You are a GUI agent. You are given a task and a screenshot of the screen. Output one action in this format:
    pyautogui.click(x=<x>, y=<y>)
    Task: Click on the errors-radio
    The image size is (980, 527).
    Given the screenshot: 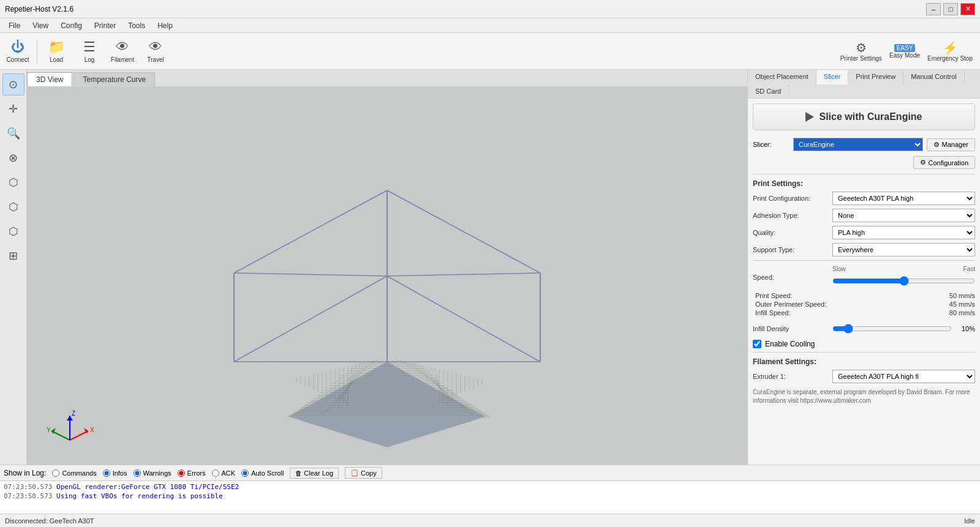 What is the action you would take?
    pyautogui.click(x=181, y=473)
    